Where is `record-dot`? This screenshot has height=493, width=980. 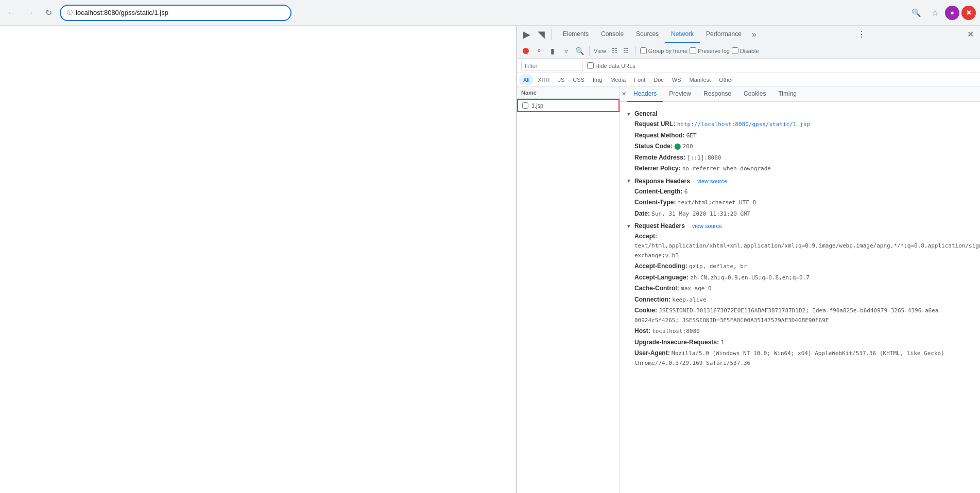
record-dot is located at coordinates (526, 51).